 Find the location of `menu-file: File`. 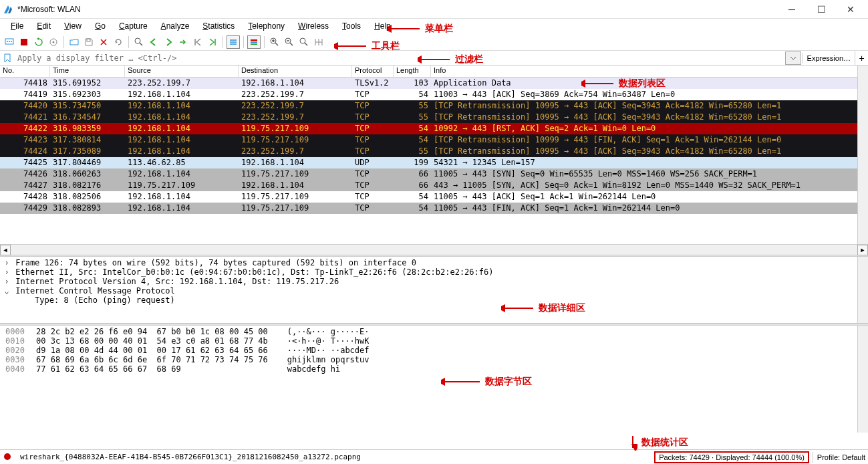

menu-file: File is located at coordinates (17, 26).